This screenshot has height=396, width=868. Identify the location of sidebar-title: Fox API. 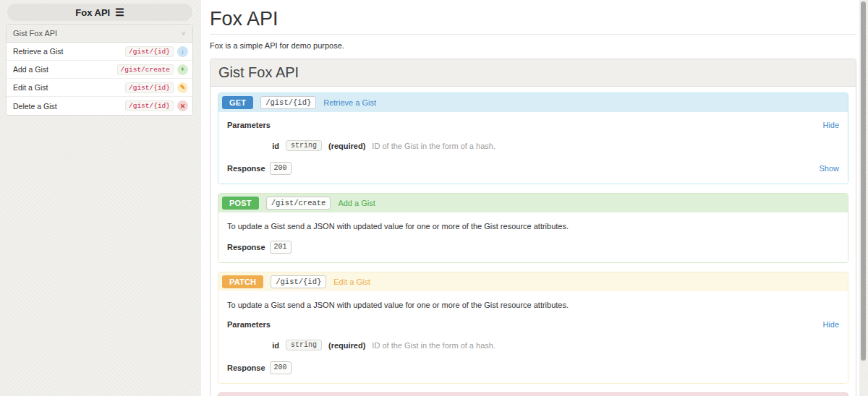
(93, 13).